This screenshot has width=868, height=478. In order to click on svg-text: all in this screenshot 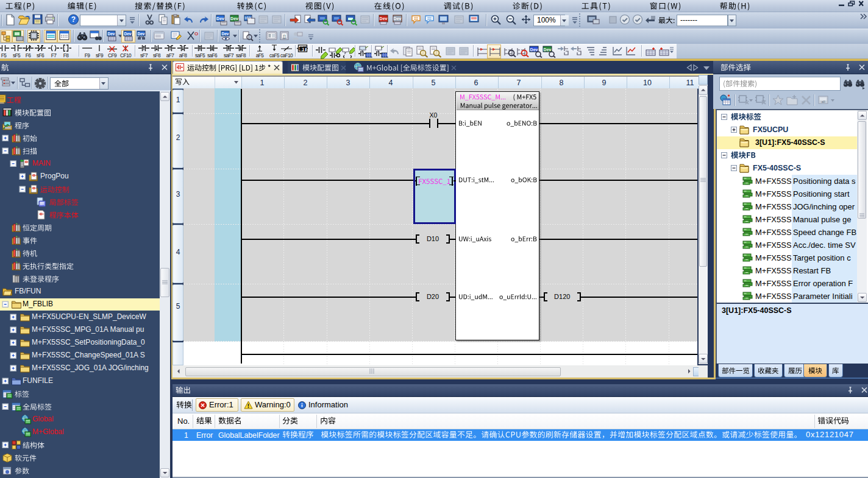, I will do `click(823, 102)`.